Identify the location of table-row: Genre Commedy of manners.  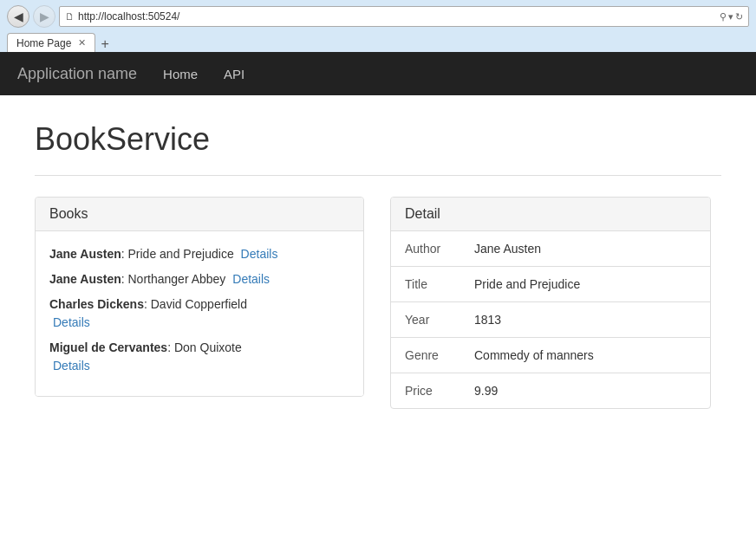
(551, 355).